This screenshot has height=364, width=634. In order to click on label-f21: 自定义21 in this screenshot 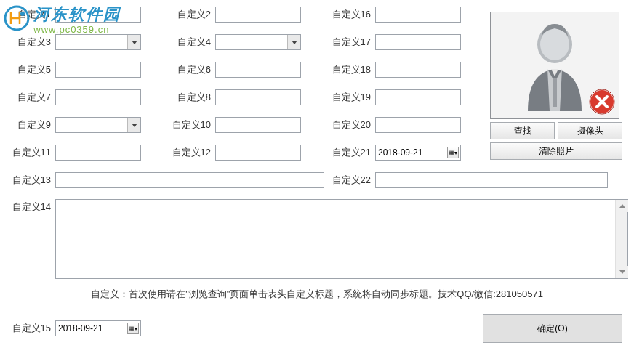, I will do `click(350, 153)`.